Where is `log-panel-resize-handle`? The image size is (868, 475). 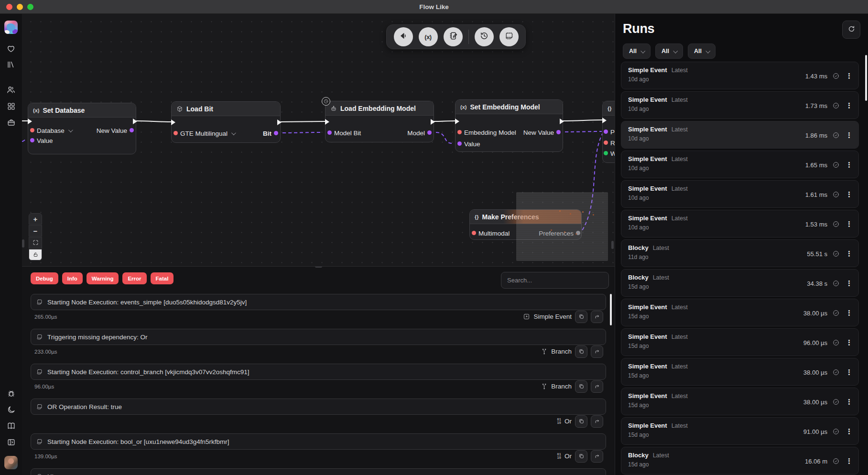
log-panel-resize-handle is located at coordinates (318, 267).